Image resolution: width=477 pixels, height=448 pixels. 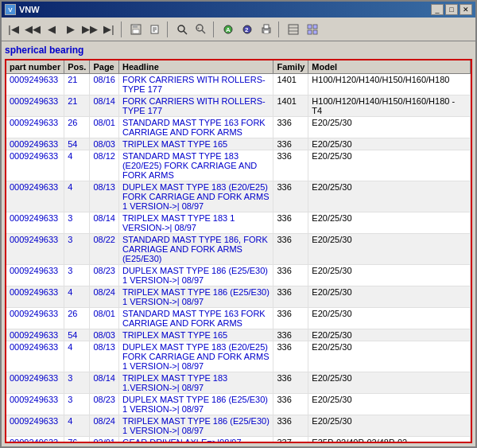 I want to click on cell-headline: STANDARD MAST TYPE 183 (E20/E25) FORK CA…, so click(x=196, y=166).